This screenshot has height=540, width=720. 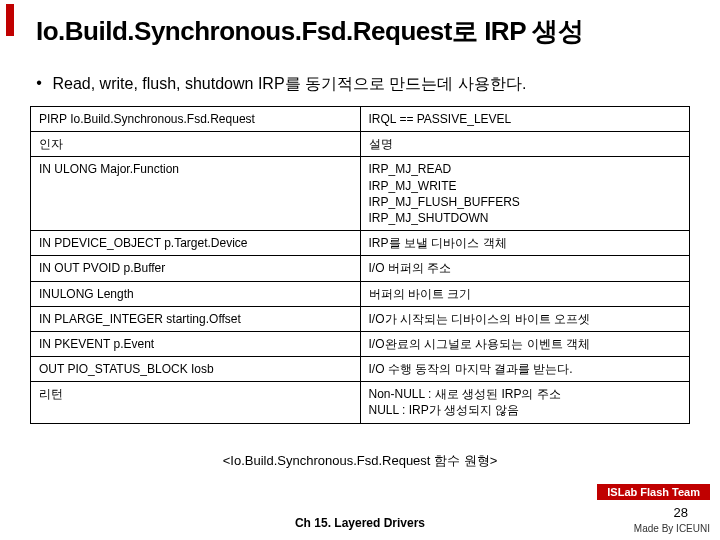 I want to click on table-row: IN PLARGE_INTEGER starting.Offset I/O가 시…, so click(x=360, y=318).